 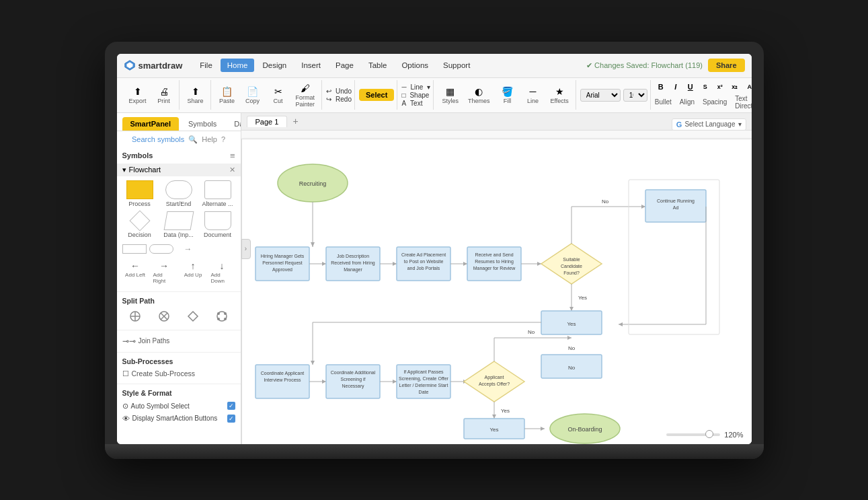 I want to click on sidebar-toggle-button: ›, so click(x=246, y=249).